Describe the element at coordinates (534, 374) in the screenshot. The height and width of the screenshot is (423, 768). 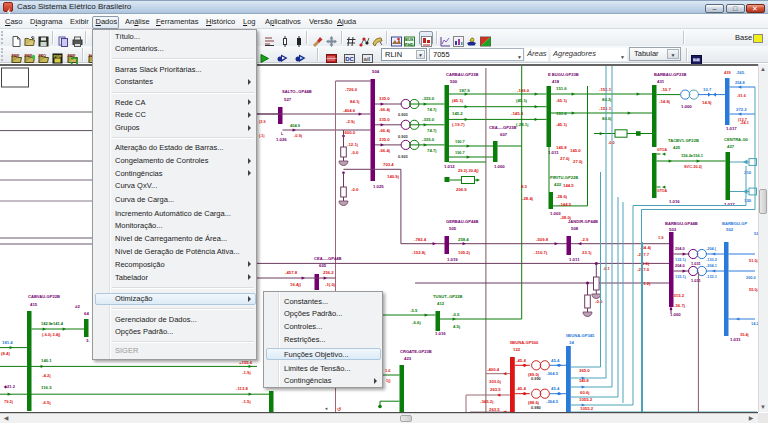
I see `svg-text: (89.0j` at that location.